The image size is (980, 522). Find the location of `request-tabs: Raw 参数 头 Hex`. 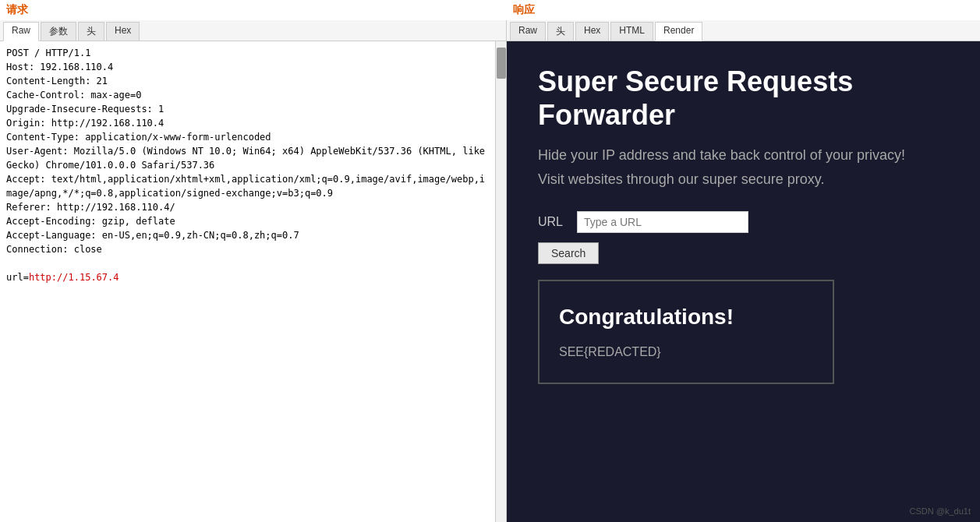

request-tabs: Raw 参数 头 Hex is located at coordinates (253, 30).